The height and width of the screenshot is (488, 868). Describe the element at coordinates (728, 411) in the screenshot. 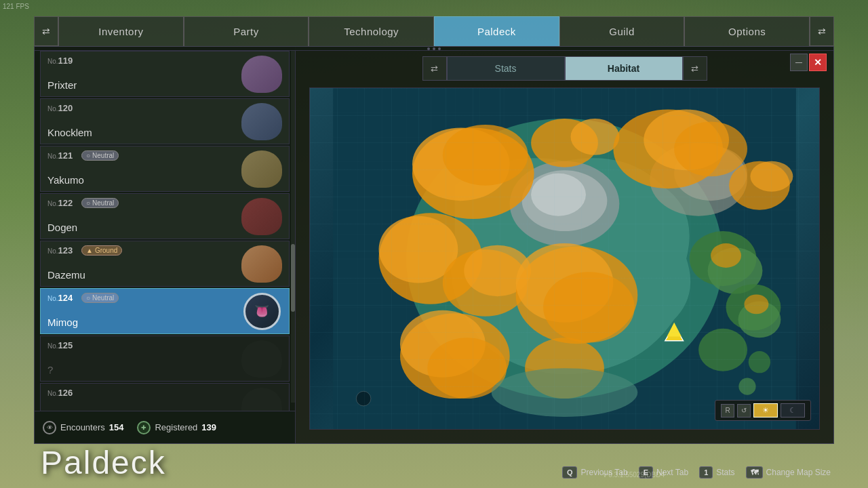

I see `refresh-toggle-button: R` at that location.